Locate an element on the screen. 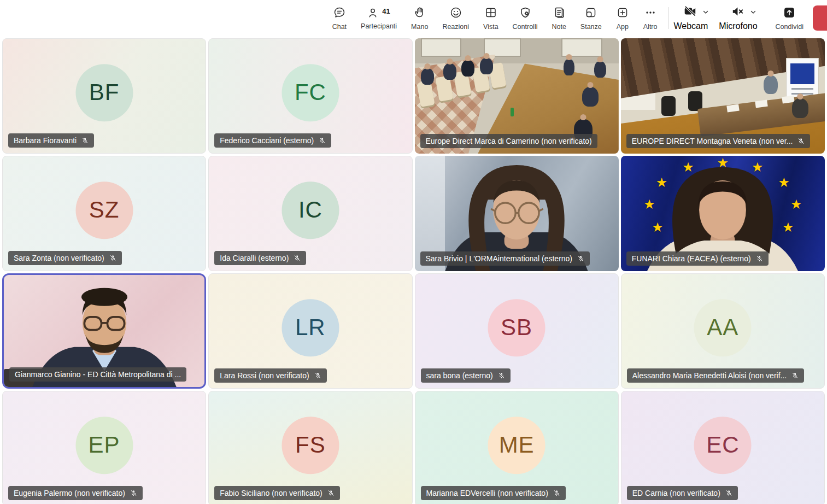 The width and height of the screenshot is (827, 504). notes-button: Note is located at coordinates (559, 19).